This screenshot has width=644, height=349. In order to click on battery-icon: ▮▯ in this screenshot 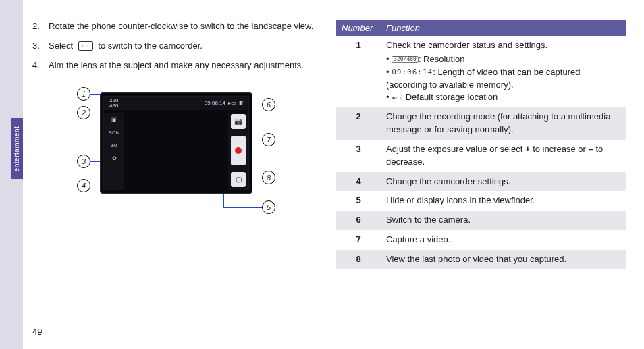, I will do `click(242, 103)`.